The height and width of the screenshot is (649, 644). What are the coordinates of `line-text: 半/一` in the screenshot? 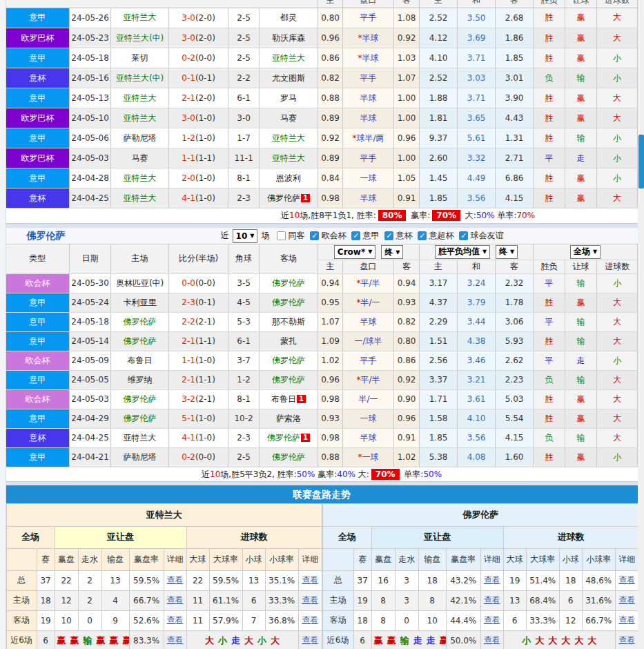 It's located at (369, 399).